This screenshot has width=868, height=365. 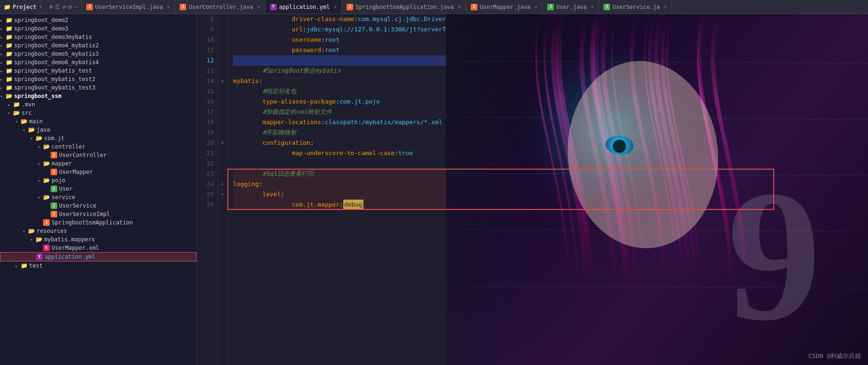 What do you see at coordinates (98, 71) in the screenshot?
I see `tree-item-6: ▸📁springboot_mybatis_test` at bounding box center [98, 71].